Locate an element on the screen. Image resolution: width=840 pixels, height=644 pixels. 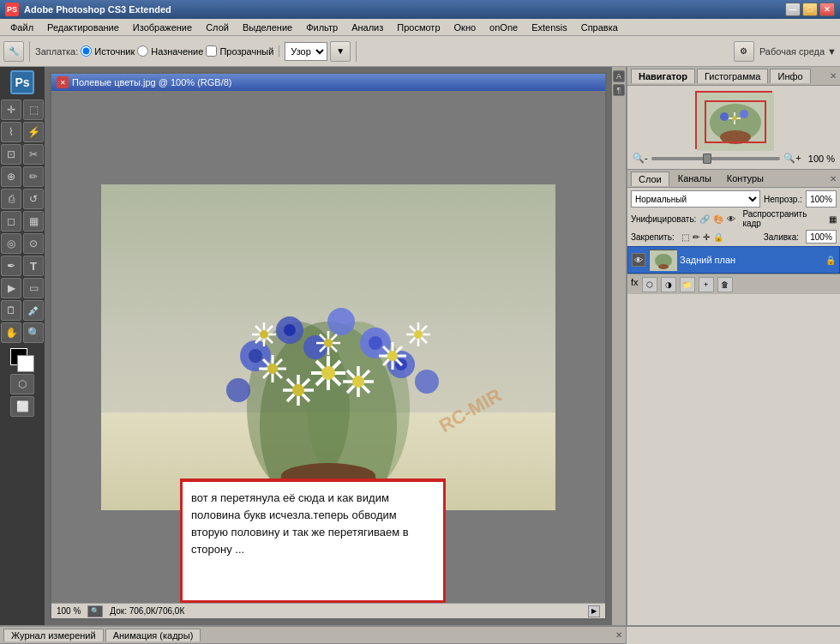
type-tool: T is located at coordinates (33, 266).